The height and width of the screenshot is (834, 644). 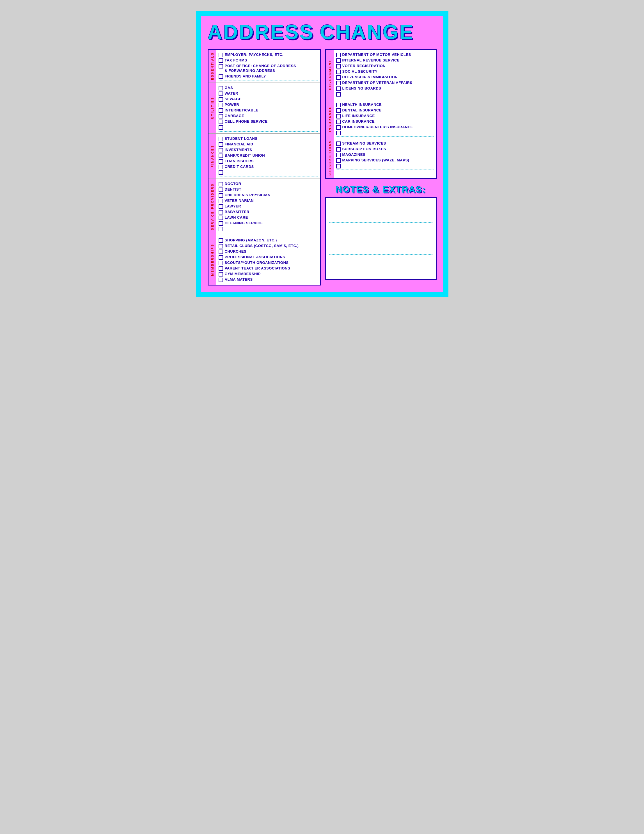 I want to click on section-government: GOVERNMENT DEPARTMENT OF MOTOR VEHICLES …, so click(x=381, y=75).